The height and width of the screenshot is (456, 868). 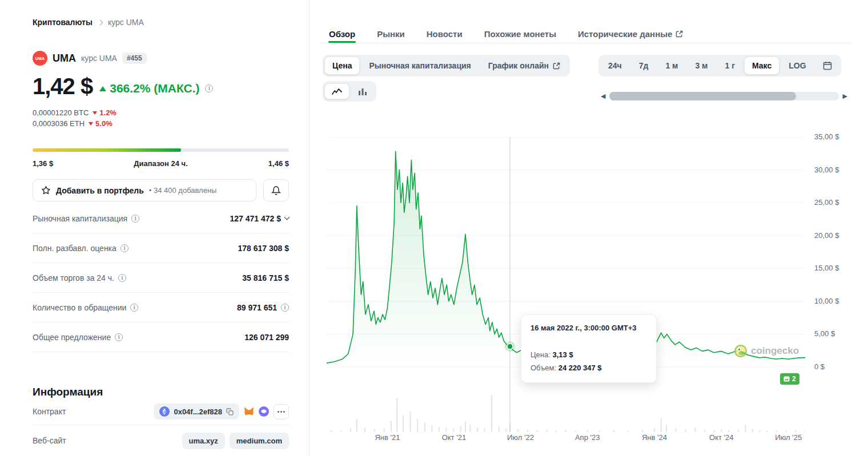 What do you see at coordinates (615, 66) in the screenshot?
I see `range-24h-button: 24ч` at bounding box center [615, 66].